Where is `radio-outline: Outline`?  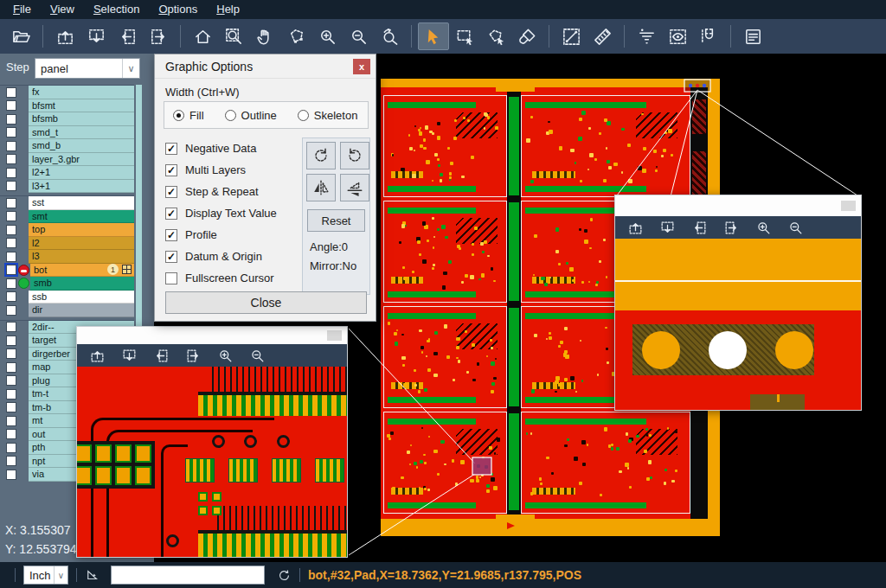 radio-outline: Outline is located at coordinates (251, 116).